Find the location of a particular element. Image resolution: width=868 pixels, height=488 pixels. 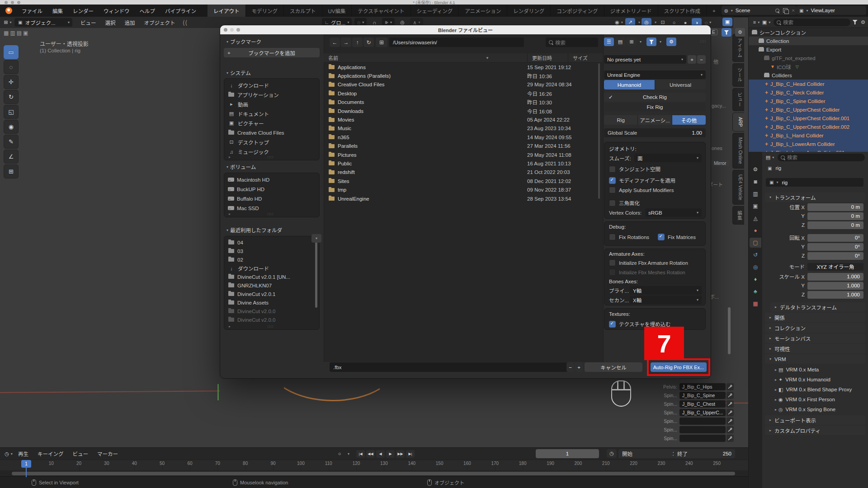

panel-header: ▸カスタムプロパティ is located at coordinates (815, 430).